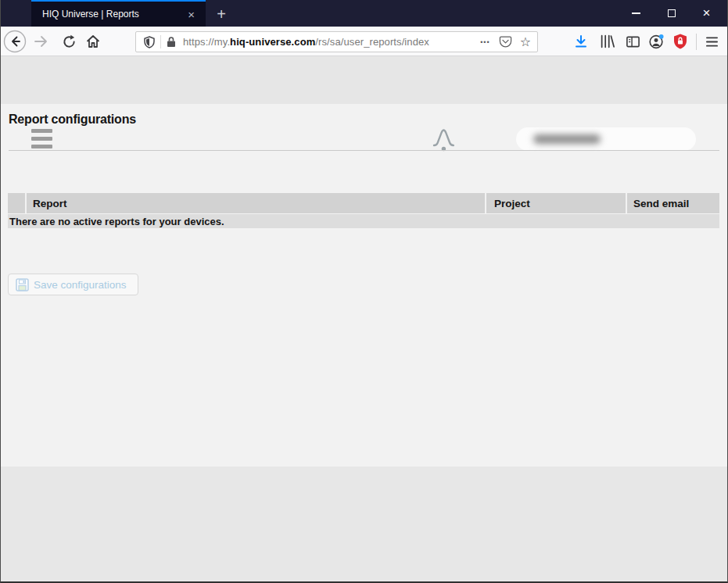 This screenshot has width=728, height=583. What do you see at coordinates (161, 42) in the screenshot?
I see `urlbar-divider` at bounding box center [161, 42].